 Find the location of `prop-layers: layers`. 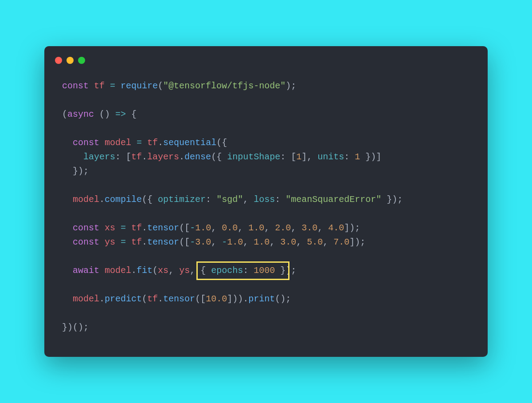

prop-layers: layers is located at coordinates (99, 157).